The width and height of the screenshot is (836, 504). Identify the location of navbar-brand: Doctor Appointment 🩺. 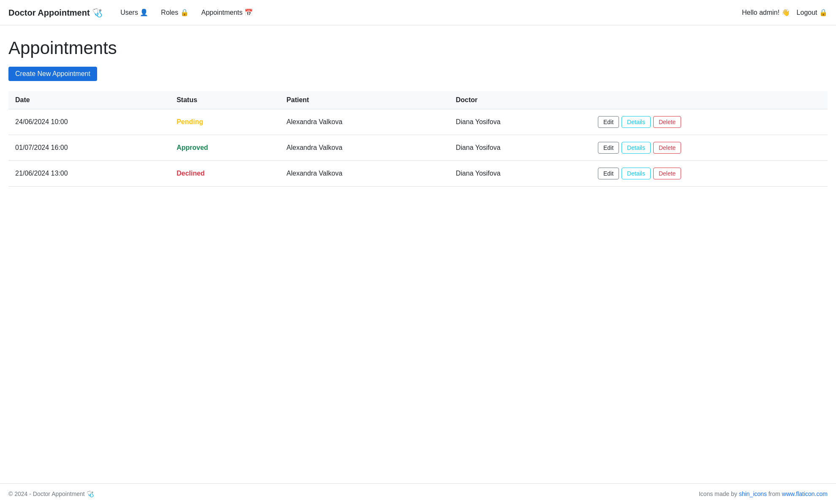
(56, 13).